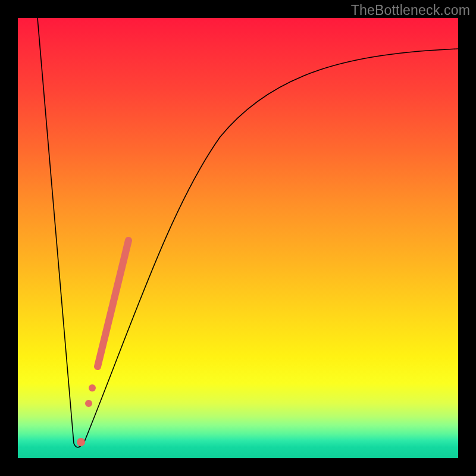 This screenshot has height=476, width=476. Describe the element at coordinates (113, 303) in the screenshot. I see `highlight-stripe` at that location.